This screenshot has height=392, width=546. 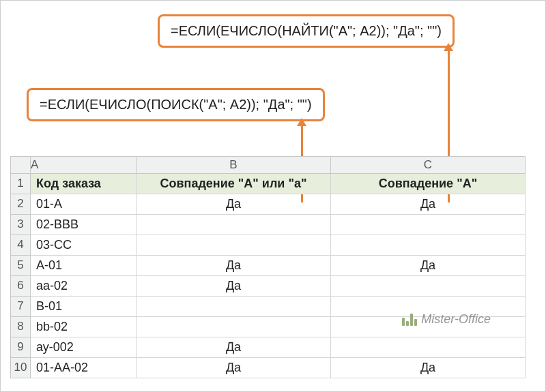 I want to click on watermark-logo: Mister-Office, so click(x=446, y=319).